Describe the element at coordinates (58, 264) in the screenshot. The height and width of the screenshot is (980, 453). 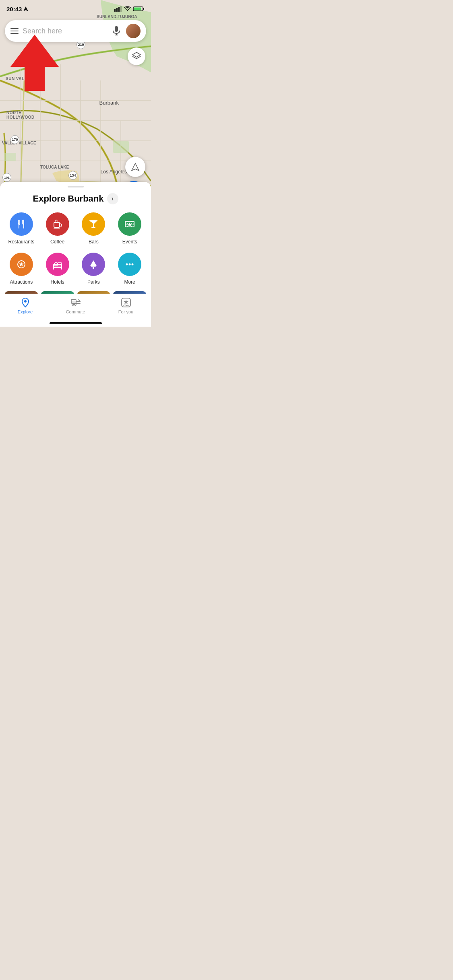
I see `hotels-icon-bg` at that location.